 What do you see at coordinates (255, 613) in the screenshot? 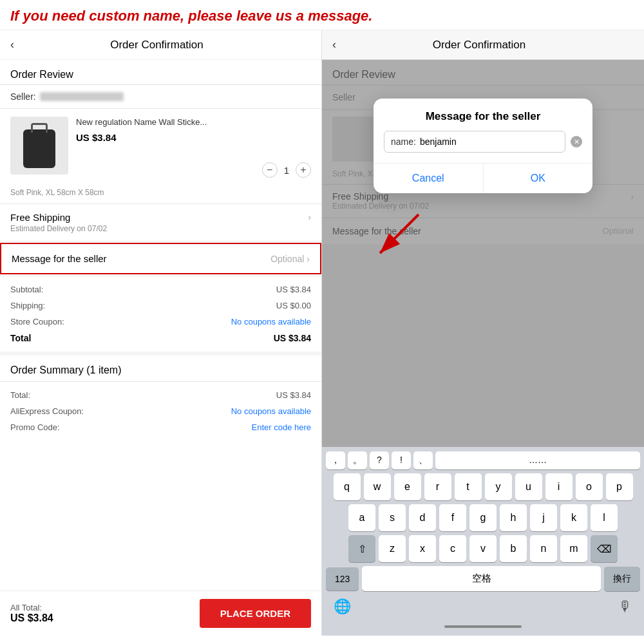
I see `place-order-button: PLACE ORDER` at bounding box center [255, 613].